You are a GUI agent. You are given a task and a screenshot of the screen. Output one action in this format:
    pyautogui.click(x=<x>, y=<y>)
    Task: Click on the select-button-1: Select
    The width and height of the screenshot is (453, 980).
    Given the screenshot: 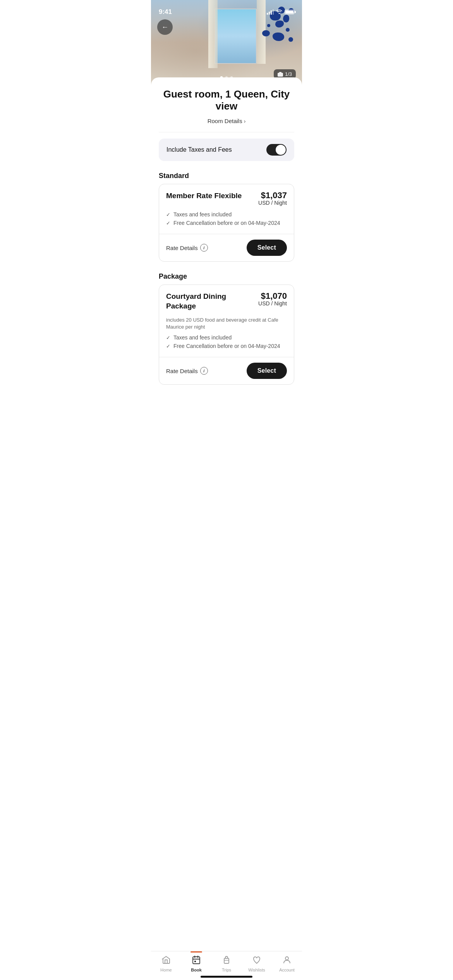 What is the action you would take?
    pyautogui.click(x=267, y=248)
    